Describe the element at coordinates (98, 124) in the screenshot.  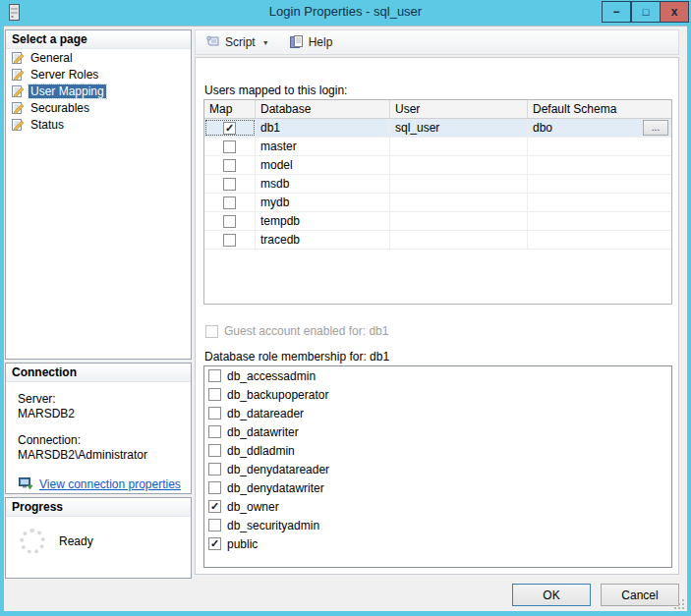
I see `sidebar-item-status: Status` at that location.